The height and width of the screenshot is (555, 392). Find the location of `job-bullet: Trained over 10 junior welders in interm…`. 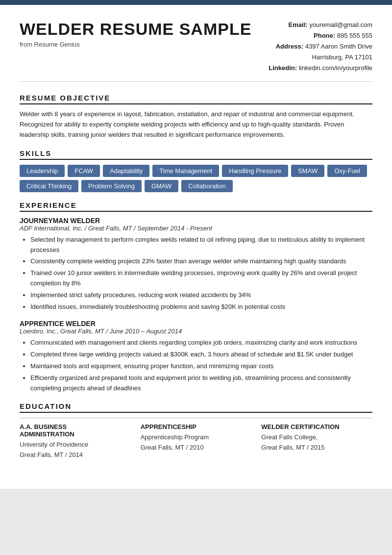

job-bullet: Trained over 10 junior welders in interm… is located at coordinates (201, 278).